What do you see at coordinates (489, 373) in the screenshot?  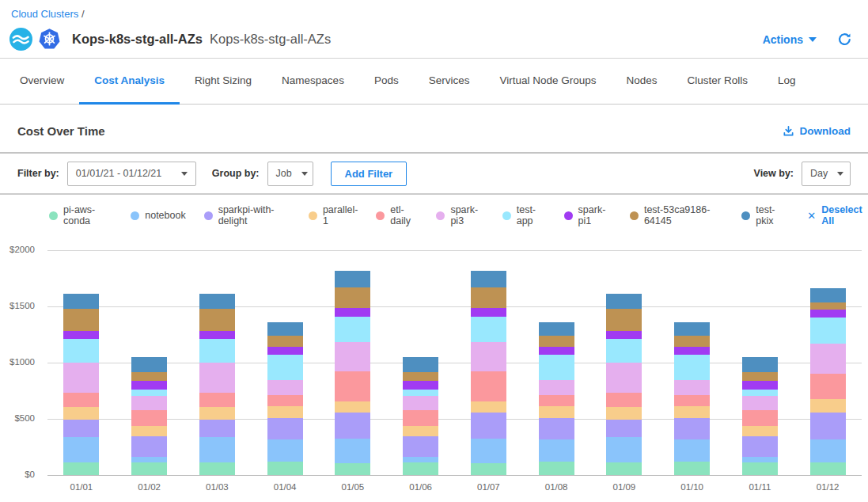 I see `stacked-bar-01/07` at bounding box center [489, 373].